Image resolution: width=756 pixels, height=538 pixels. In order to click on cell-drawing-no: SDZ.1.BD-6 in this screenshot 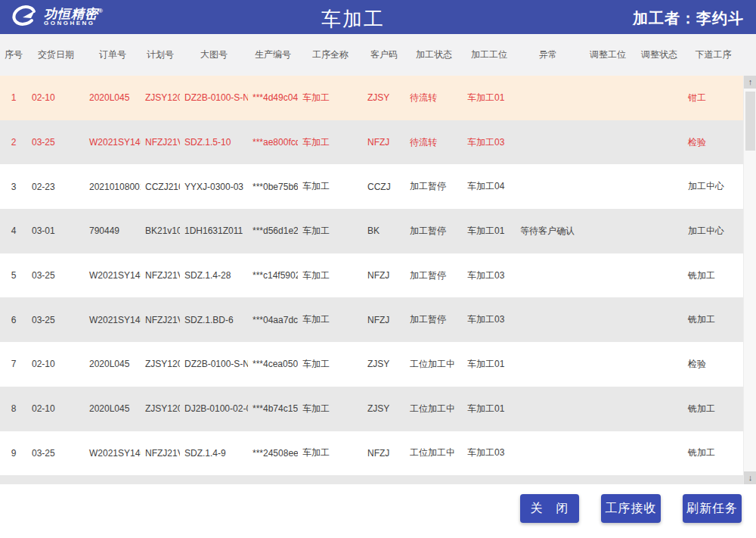, I will do `click(214, 320)`.